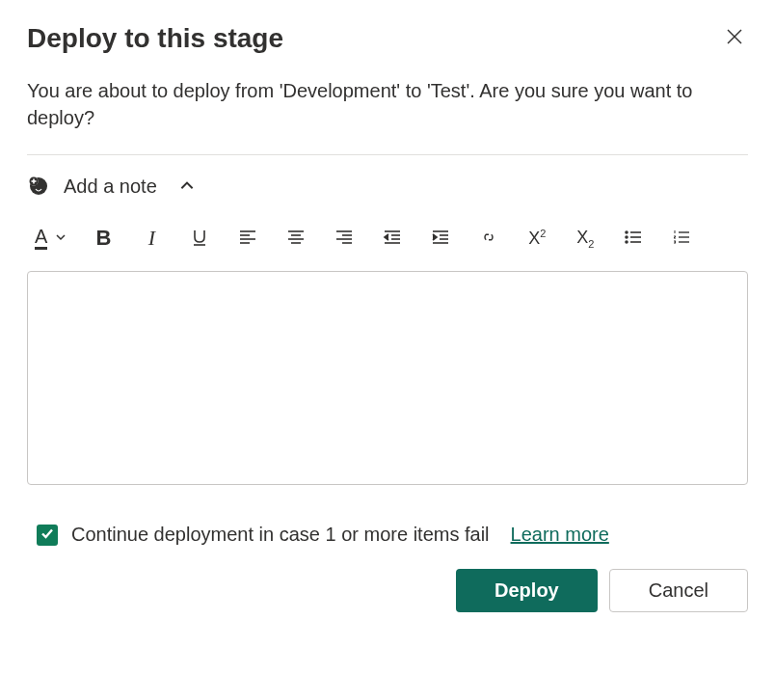 The height and width of the screenshot is (700, 775). I want to click on decrease-indent-button, so click(392, 238).